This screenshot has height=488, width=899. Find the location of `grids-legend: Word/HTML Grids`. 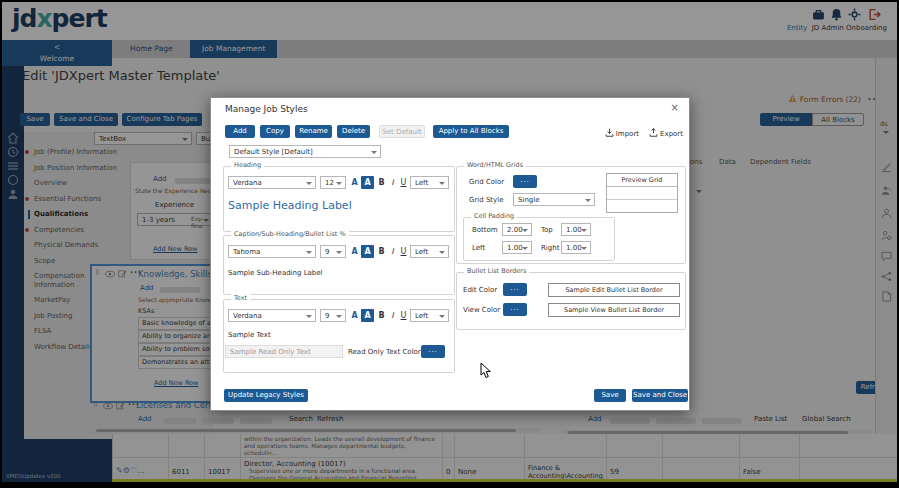

grids-legend: Word/HTML Grids is located at coordinates (495, 165).